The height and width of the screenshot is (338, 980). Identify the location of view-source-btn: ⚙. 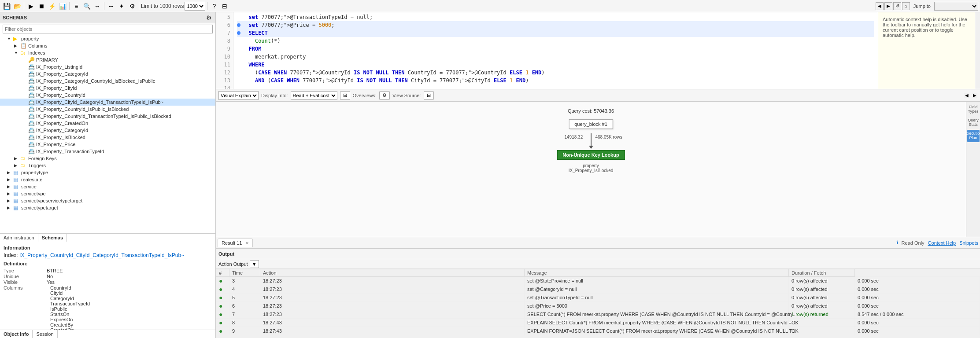
(385, 96).